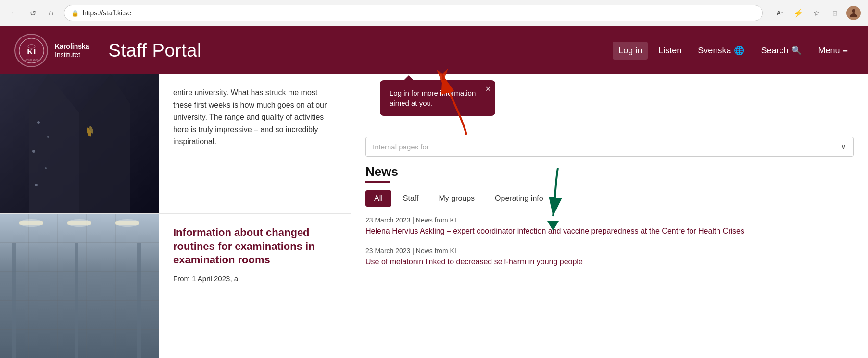 Image resolution: width=868 pixels, height=358 pixels. I want to click on search-button: Search 🔍, so click(781, 50).